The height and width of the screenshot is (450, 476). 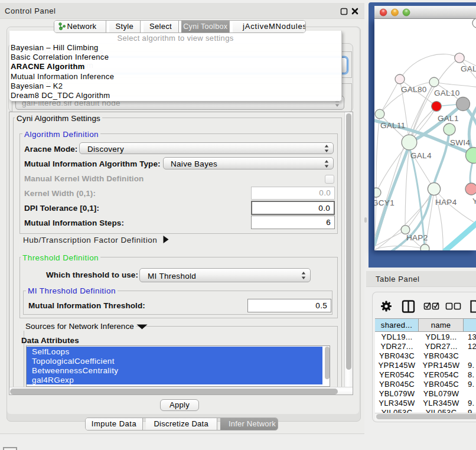 I want to click on svg-text: GAL10, so click(x=447, y=93).